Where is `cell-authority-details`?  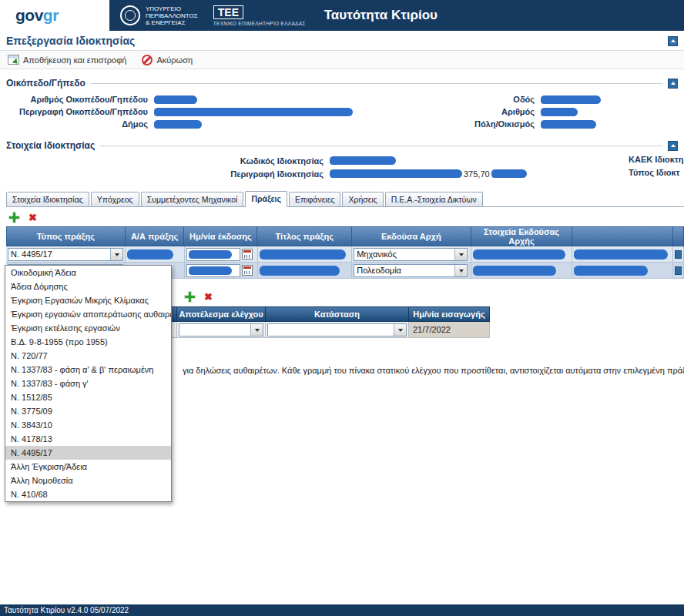
cell-authority-details is located at coordinates (522, 271).